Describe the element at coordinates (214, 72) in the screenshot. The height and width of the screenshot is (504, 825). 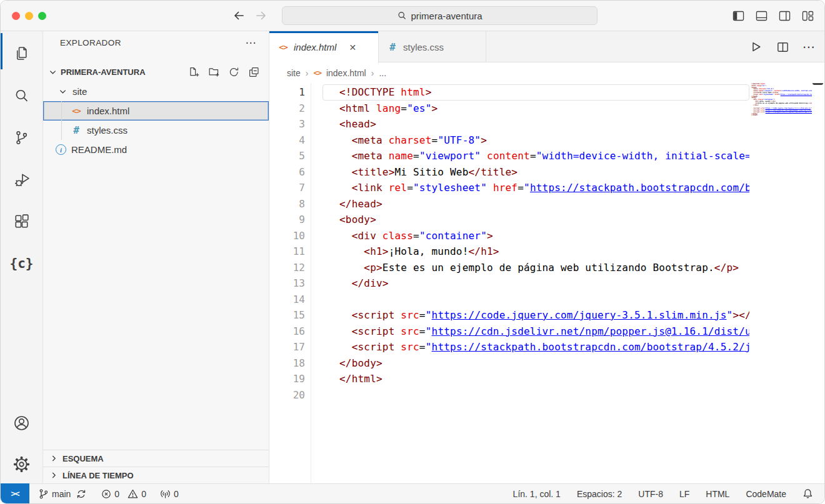
I see `new-folder-icon` at that location.